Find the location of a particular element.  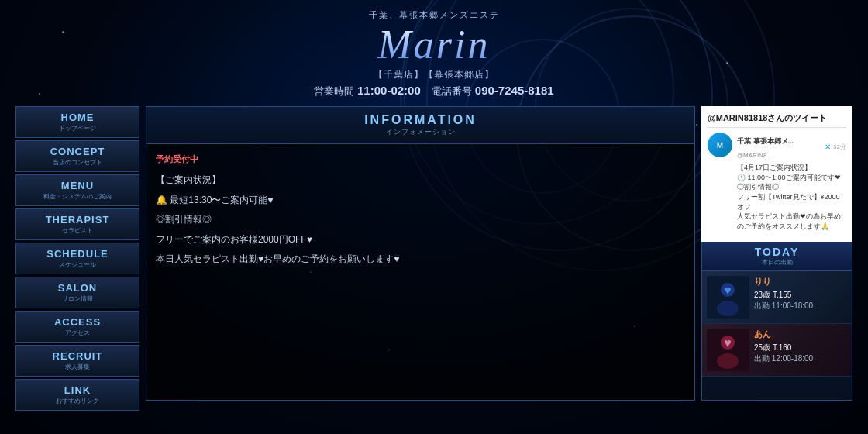

twitter-header: @MARIN81818さんのツイート is located at coordinates (777, 120).